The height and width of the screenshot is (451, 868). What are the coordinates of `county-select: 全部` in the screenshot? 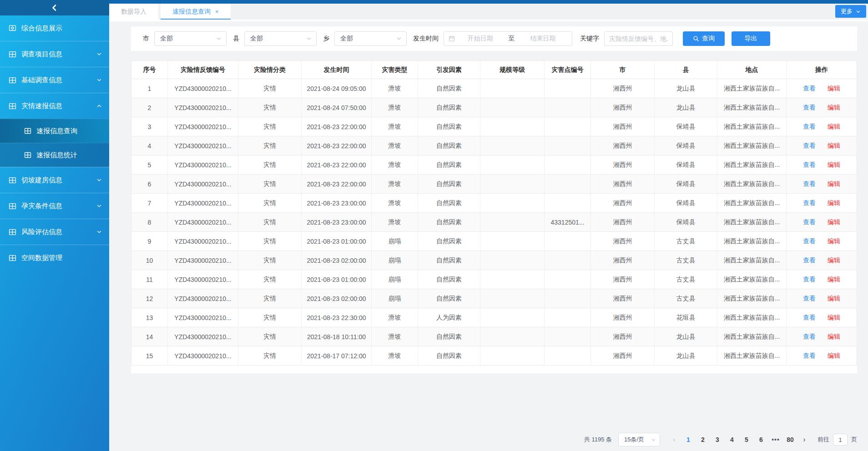 It's located at (280, 39).